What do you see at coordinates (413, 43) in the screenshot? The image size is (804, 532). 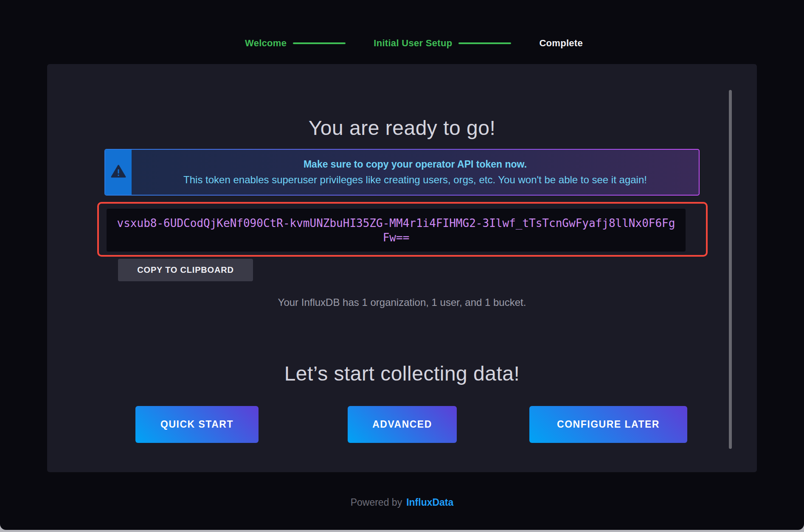 I see `step-initial-user-setup: Initial User Setup` at bounding box center [413, 43].